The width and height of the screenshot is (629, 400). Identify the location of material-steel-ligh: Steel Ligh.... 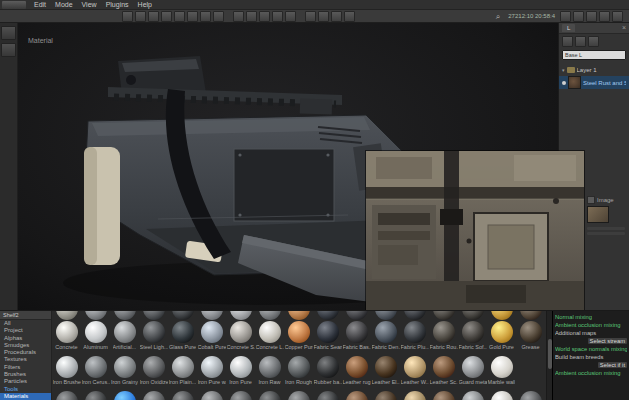
(154, 336).